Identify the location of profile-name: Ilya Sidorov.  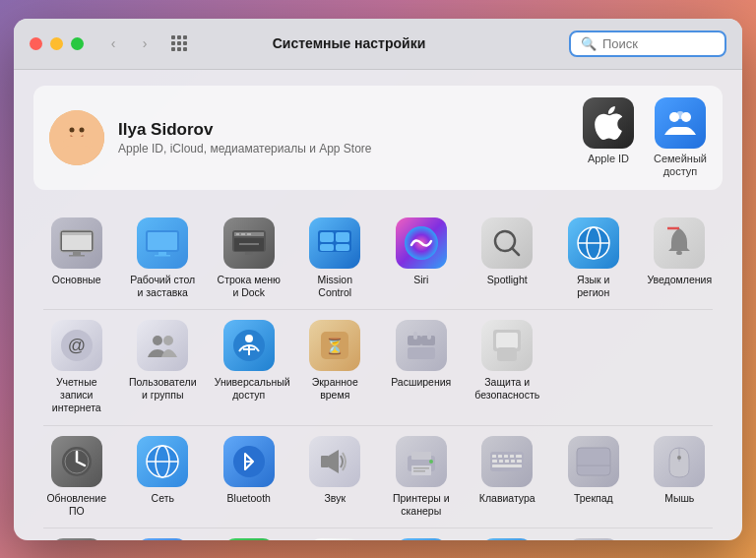
(350, 130).